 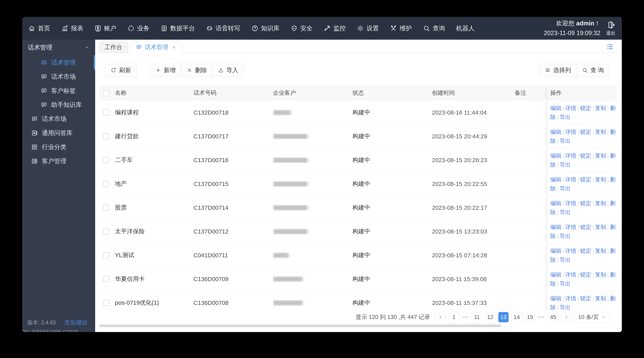 What do you see at coordinates (490, 317) in the screenshot?
I see `page-button-12: 12` at bounding box center [490, 317].